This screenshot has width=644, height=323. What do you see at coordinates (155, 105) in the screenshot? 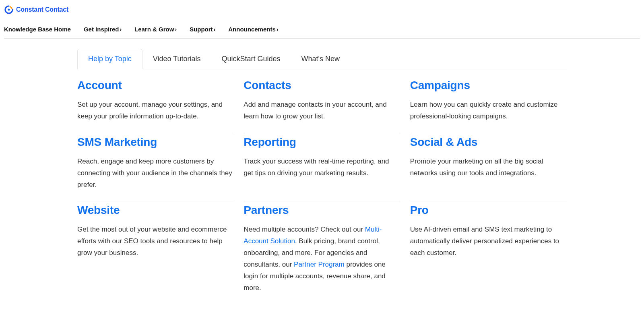
I see `topic-account: Account Set up your account, manage your…` at bounding box center [155, 105].